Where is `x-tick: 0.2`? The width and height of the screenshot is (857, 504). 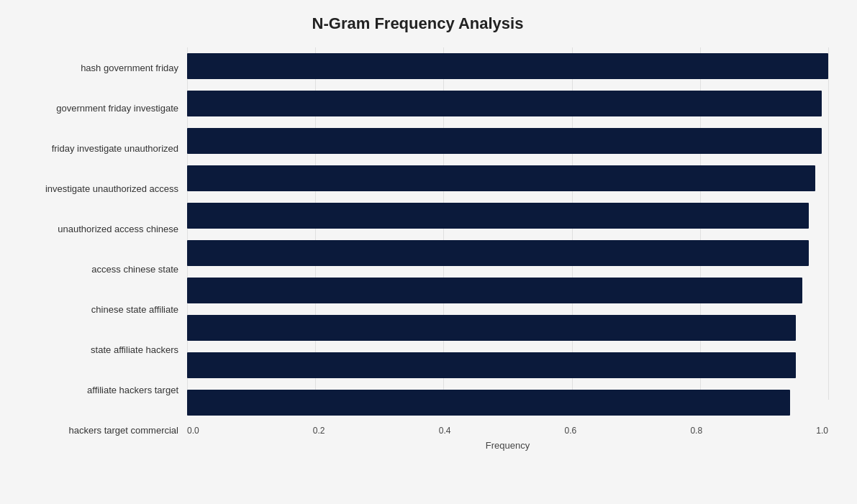 x-tick: 0.2 is located at coordinates (319, 431).